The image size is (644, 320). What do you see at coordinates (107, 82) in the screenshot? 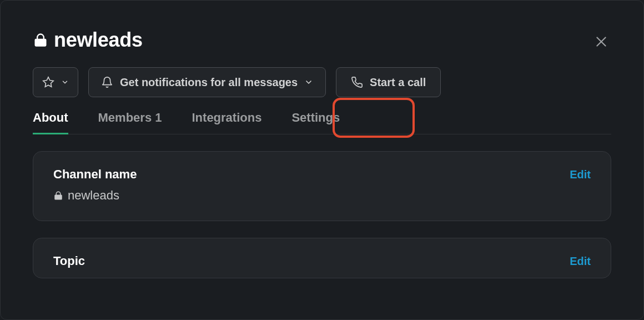
I see `bell-icon` at bounding box center [107, 82].